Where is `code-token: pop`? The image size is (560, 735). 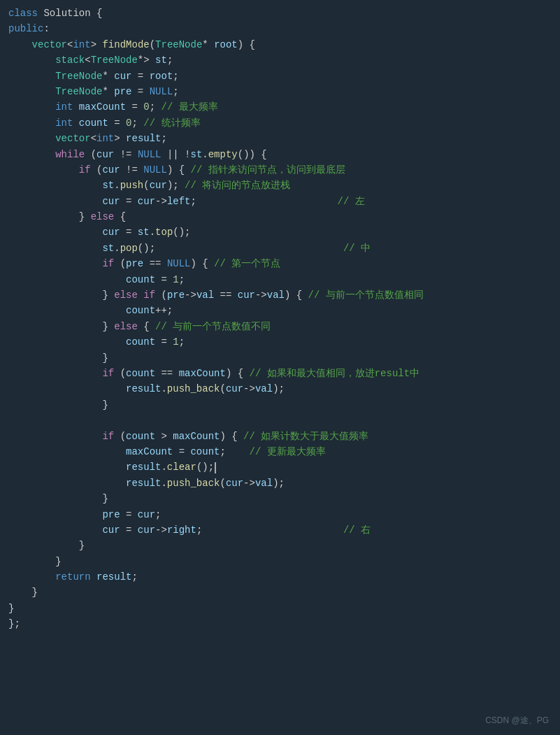
code-token: pop is located at coordinates (129, 248).